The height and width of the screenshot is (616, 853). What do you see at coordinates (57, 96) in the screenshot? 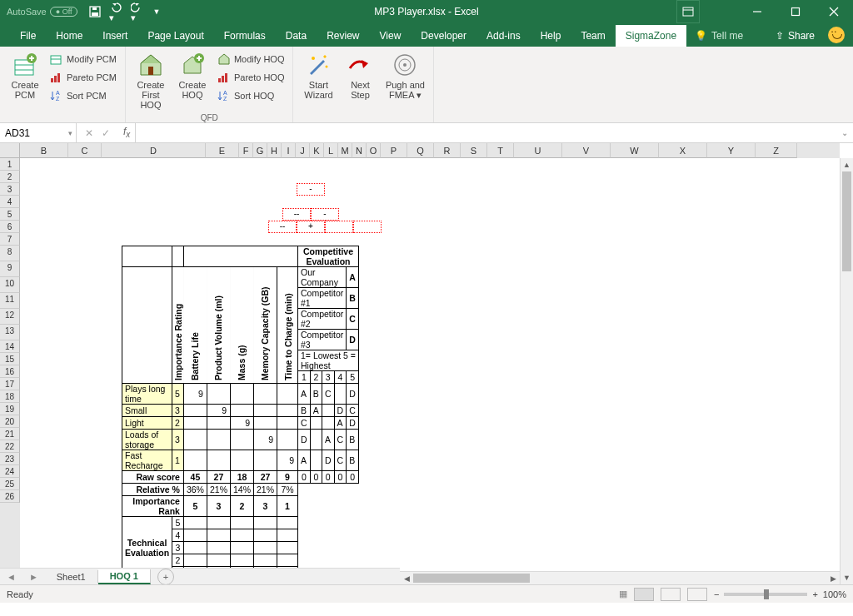
I see `sort-pcm-icon: AZ` at bounding box center [57, 96].